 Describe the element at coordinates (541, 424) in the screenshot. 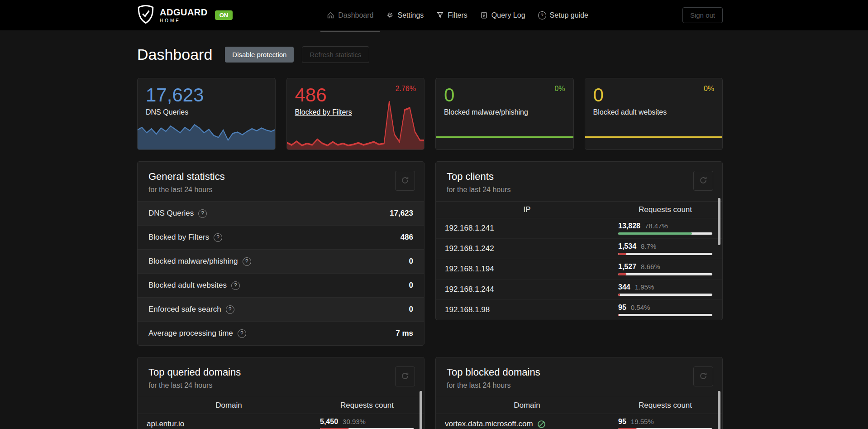

I see `blocked-circle-icon` at that location.